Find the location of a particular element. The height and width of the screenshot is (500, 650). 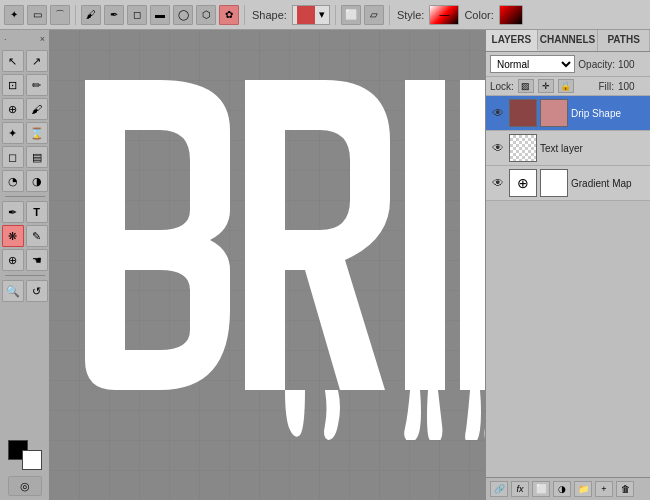

top-toolbar: ✦ ▭ ⌒ 🖌 ✒ ◻ ▬ ◯ ⬡ ✿ Shape: ▾ ⬜ ▱ Style: … is located at coordinates (325, 15).